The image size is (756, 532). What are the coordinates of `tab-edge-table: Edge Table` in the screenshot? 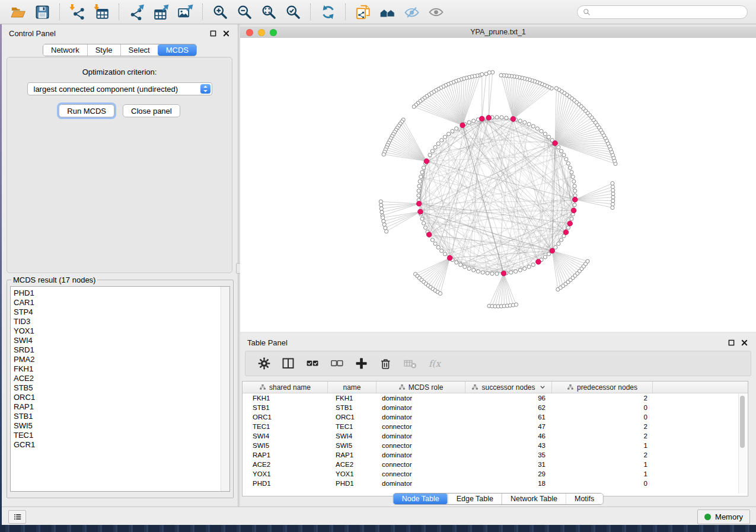 It's located at (474, 499).